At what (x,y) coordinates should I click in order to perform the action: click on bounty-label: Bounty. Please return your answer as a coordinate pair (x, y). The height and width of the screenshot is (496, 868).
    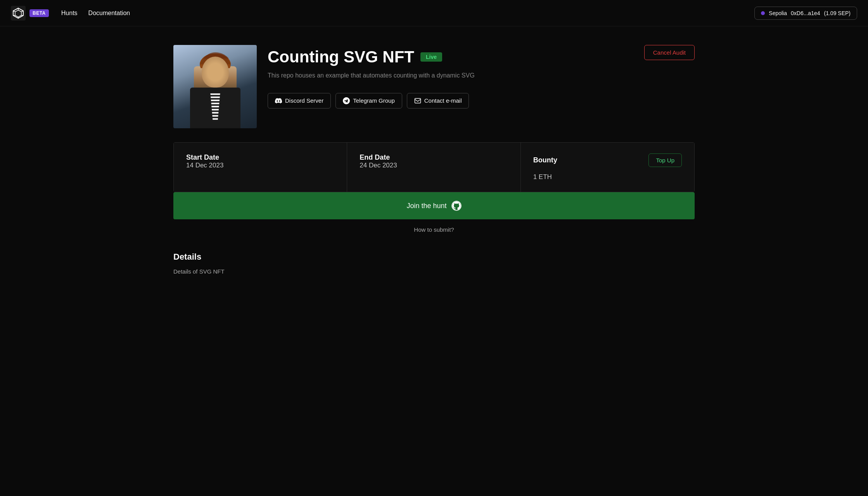
    Looking at the image, I should click on (545, 160).